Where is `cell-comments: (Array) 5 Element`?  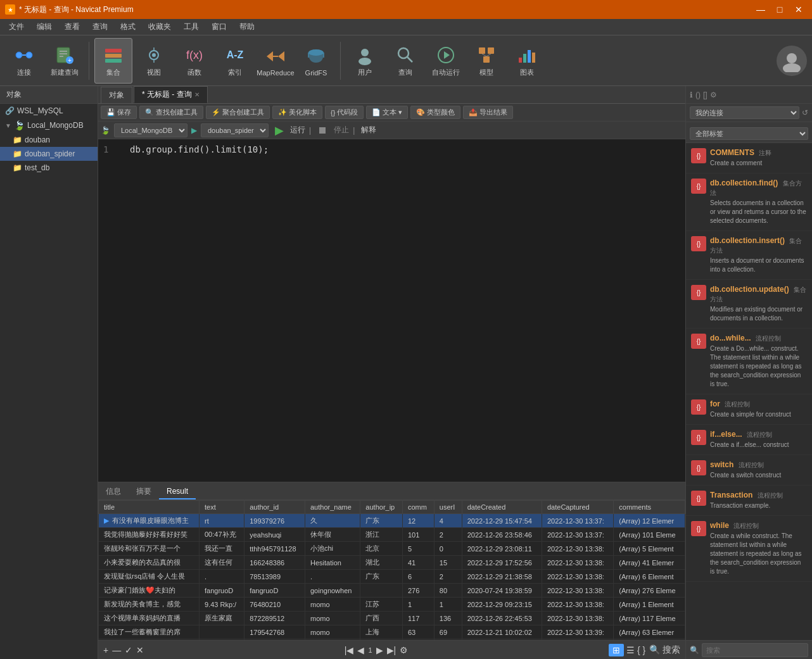 cell-comments: (Array) 5 Element is located at coordinates (650, 549).